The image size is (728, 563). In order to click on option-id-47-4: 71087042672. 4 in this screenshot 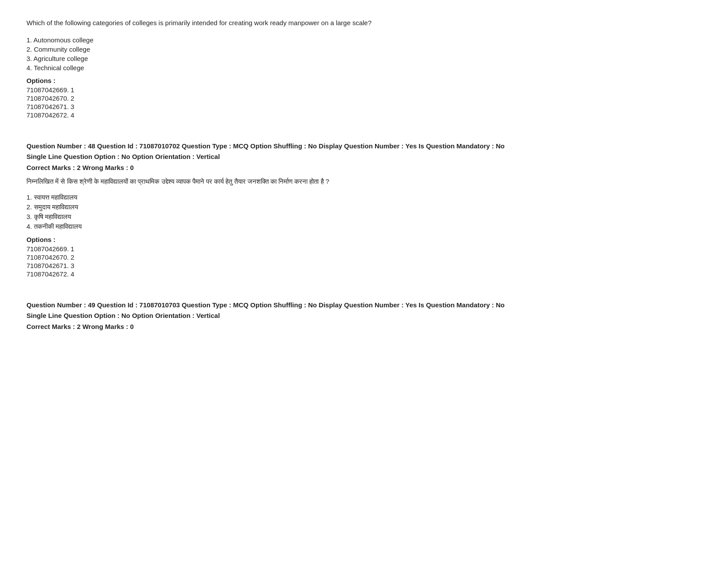, I will do `click(364, 115)`.